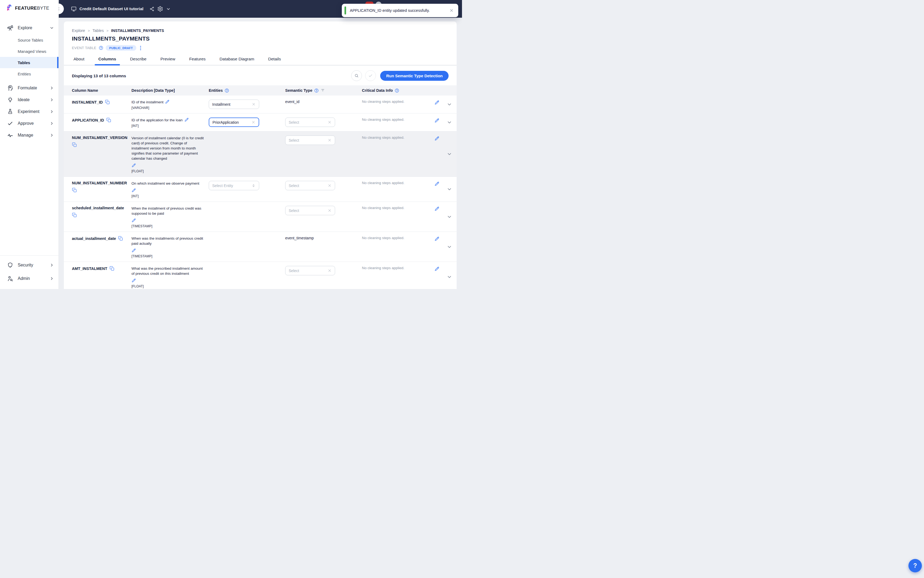  What do you see at coordinates (29, 278) in the screenshot?
I see `sidebar-item-admin: Admin` at bounding box center [29, 278].